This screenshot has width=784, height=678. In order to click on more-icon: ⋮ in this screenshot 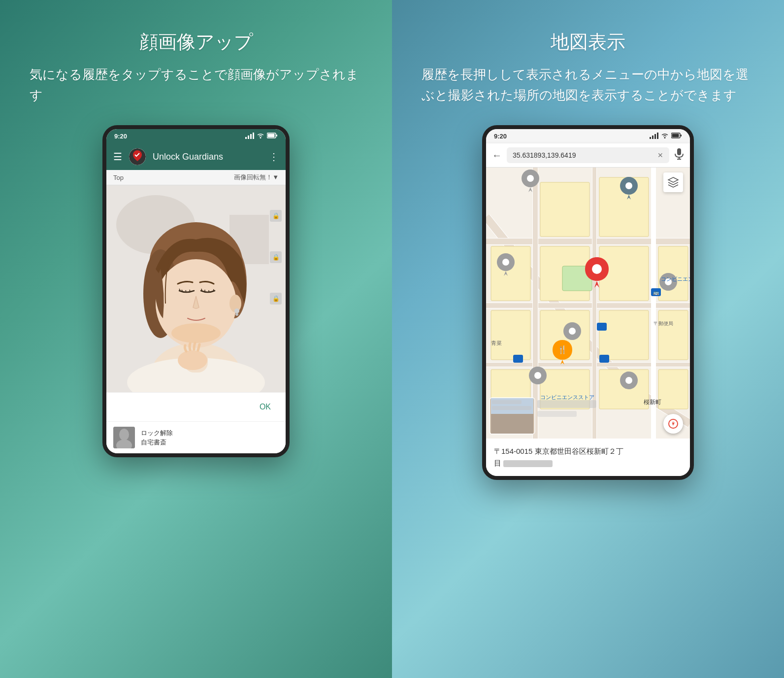, I will do `click(274, 157)`.